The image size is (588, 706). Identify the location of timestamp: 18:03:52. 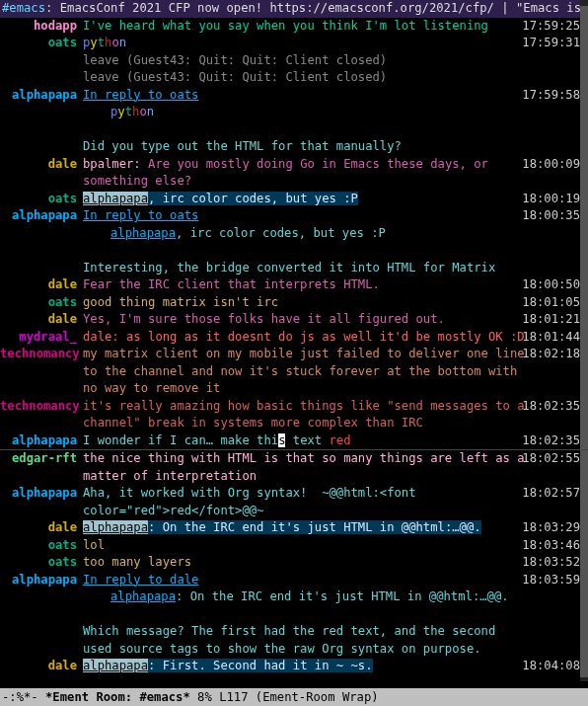
(551, 563).